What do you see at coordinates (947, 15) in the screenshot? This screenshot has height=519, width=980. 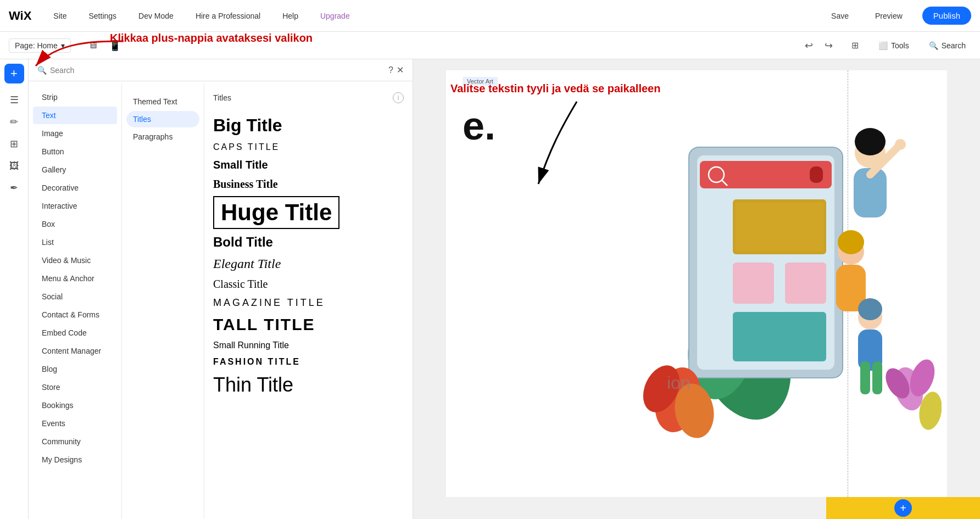 I see `publish-button: Publish` at bounding box center [947, 15].